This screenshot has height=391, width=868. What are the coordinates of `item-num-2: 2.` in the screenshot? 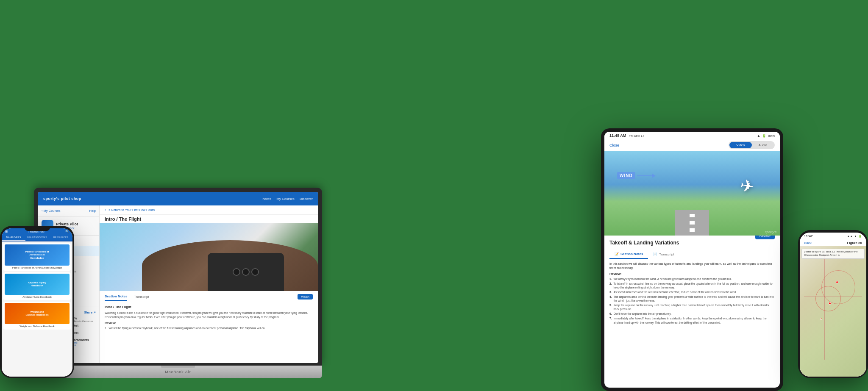 It's located at (610, 286).